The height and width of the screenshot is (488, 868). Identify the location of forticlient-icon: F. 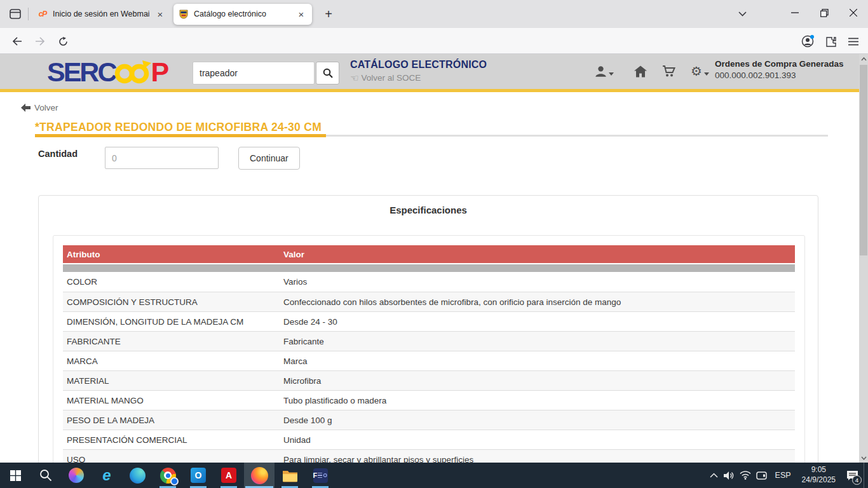
(320, 475).